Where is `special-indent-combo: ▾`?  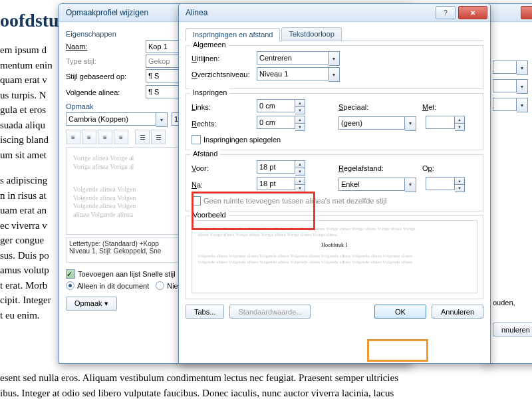
special-indent-combo: ▾ is located at coordinates (378, 124).